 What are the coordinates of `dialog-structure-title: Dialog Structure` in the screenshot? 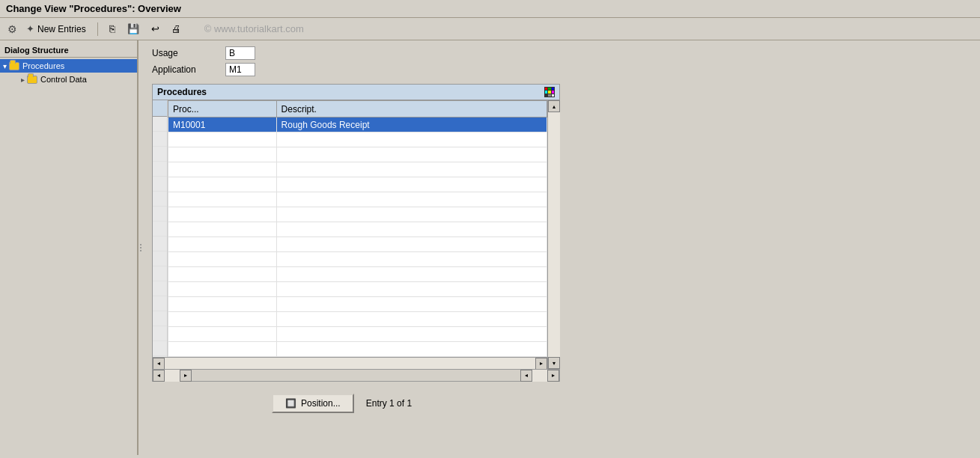 It's located at (69, 51).